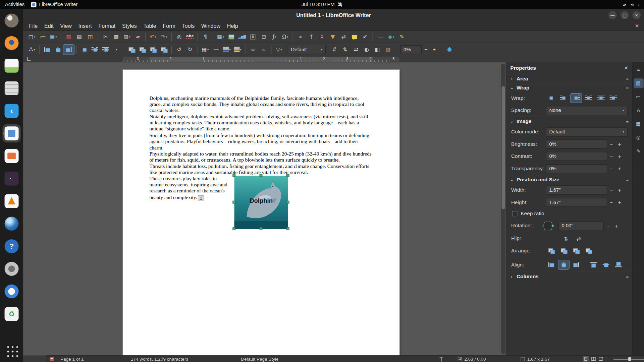 This screenshot has height=362, width=644. Describe the element at coordinates (577, 202) in the screenshot. I see `height-field: 1.67″` at that location.